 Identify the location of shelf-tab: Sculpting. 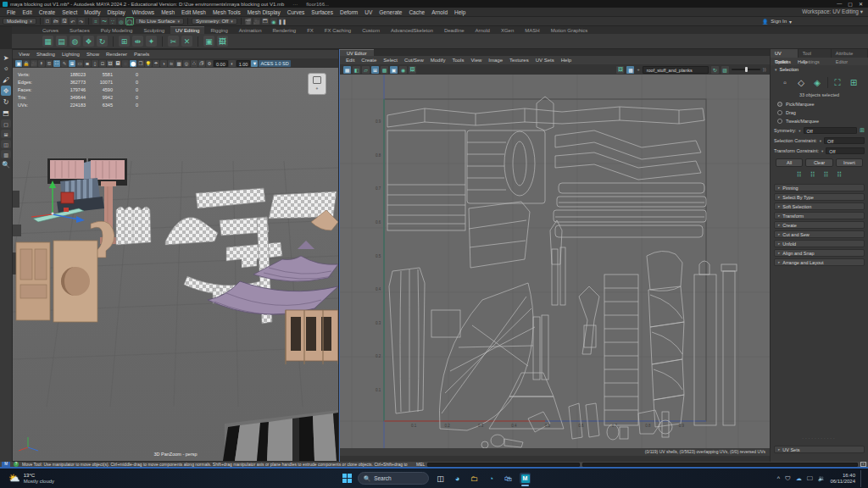
(154, 30).